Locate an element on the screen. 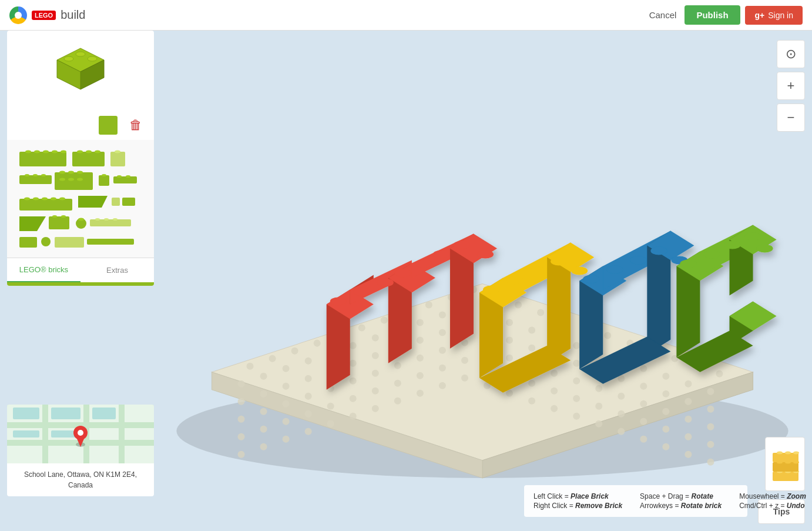 Image resolution: width=812 pixels, height=531 pixels. hint-place-brick: Place Brick is located at coordinates (590, 496).